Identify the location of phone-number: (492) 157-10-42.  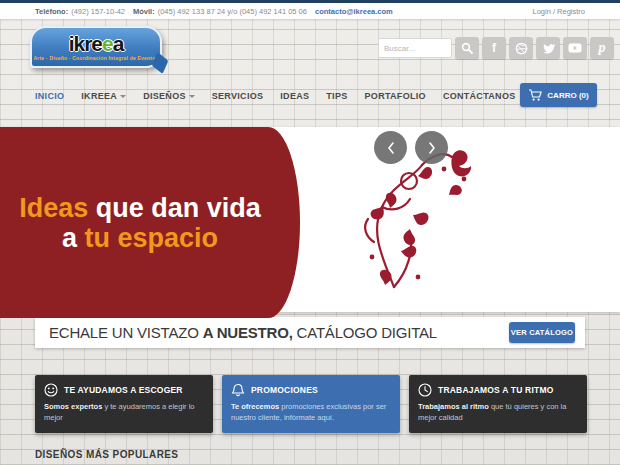
(98, 12).